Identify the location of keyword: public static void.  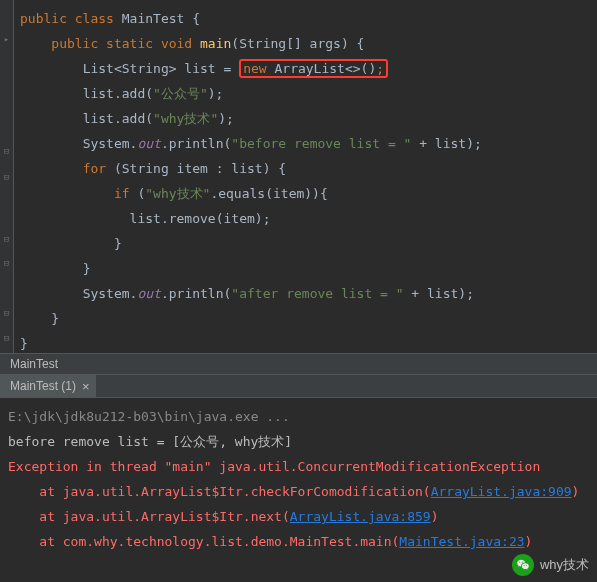
(122, 44).